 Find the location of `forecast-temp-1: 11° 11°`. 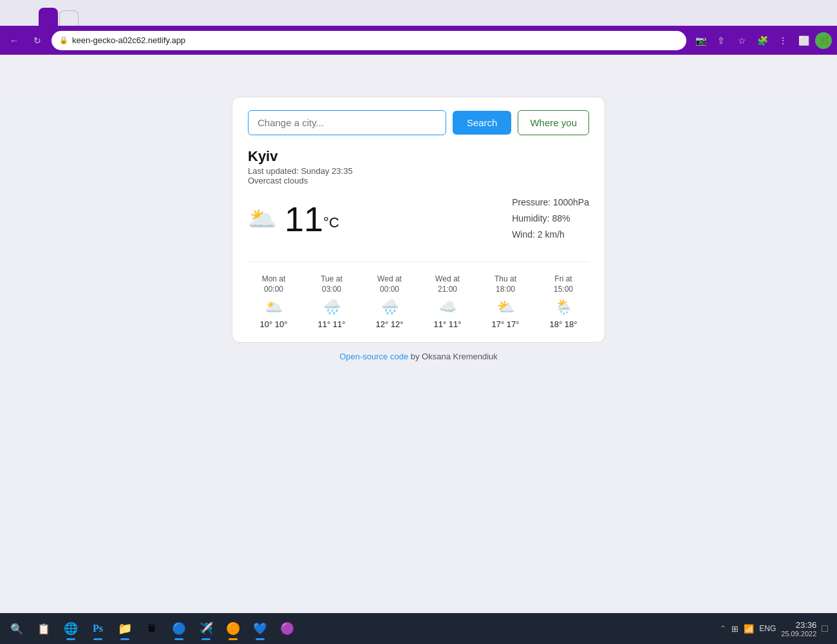

forecast-temp-1: 11° 11° is located at coordinates (332, 325).